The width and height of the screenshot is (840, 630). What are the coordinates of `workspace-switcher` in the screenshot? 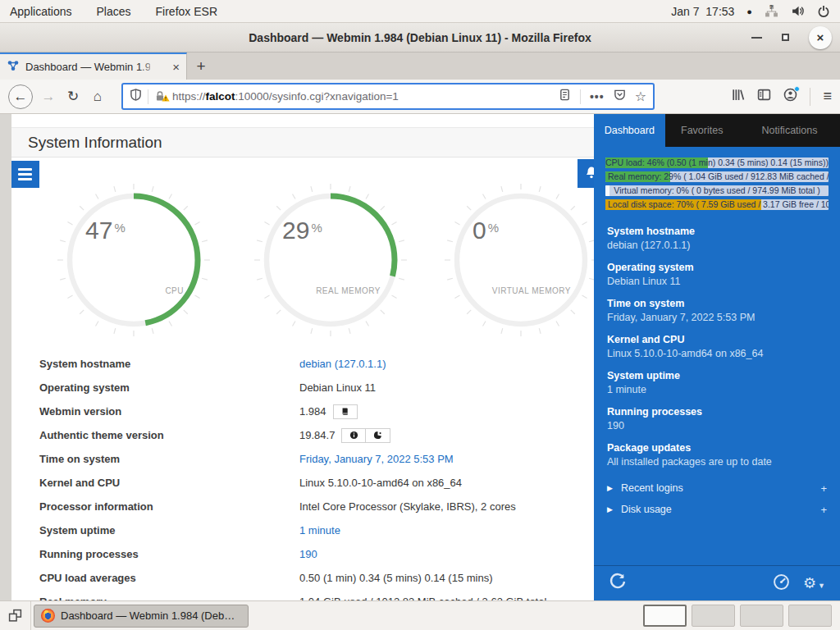 It's located at (737, 615).